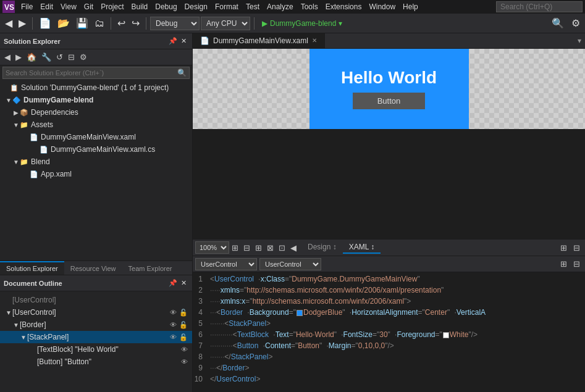  Describe the element at coordinates (259, 41) in the screenshot. I see `doc-tab-xaml: 📄 DummyGameMainView.xaml ✕` at that location.